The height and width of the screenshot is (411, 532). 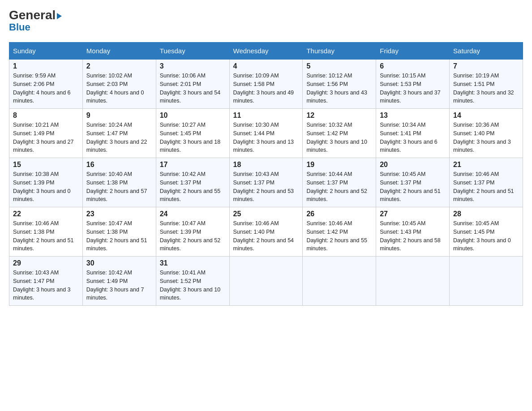 What do you see at coordinates (42, 88) in the screenshot?
I see `day-info: Sunrise: 9:59 AMSunset: 2:06 PMDaylight:…` at bounding box center [42, 88].